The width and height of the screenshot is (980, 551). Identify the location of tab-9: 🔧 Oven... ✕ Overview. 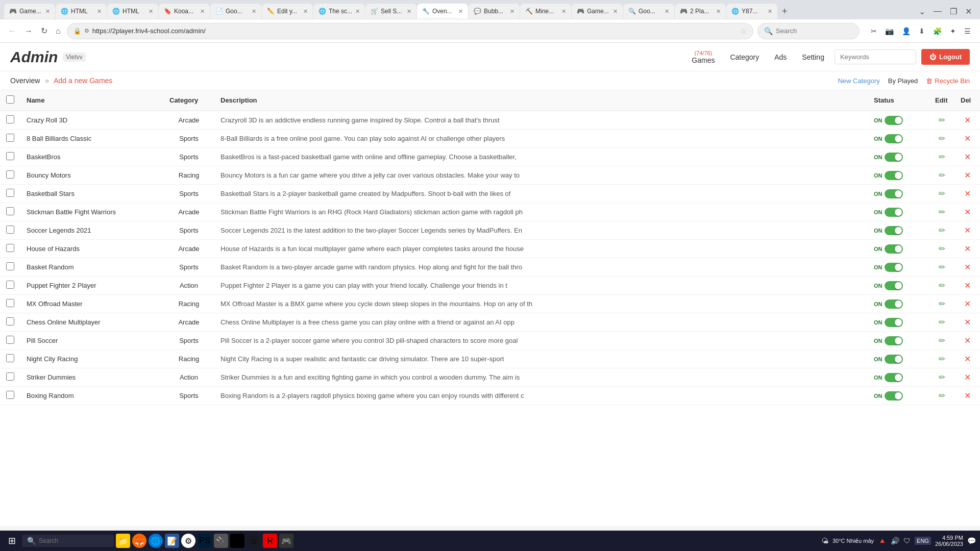
(443, 11).